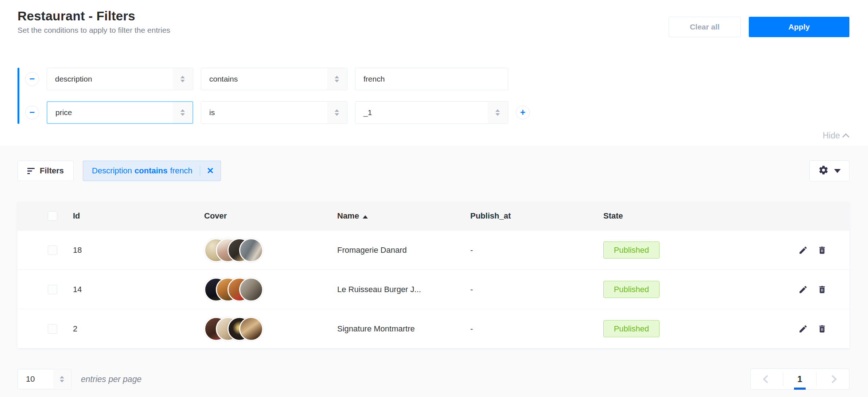  What do you see at coordinates (30, 379) in the screenshot?
I see `page-size-value: 10` at bounding box center [30, 379].